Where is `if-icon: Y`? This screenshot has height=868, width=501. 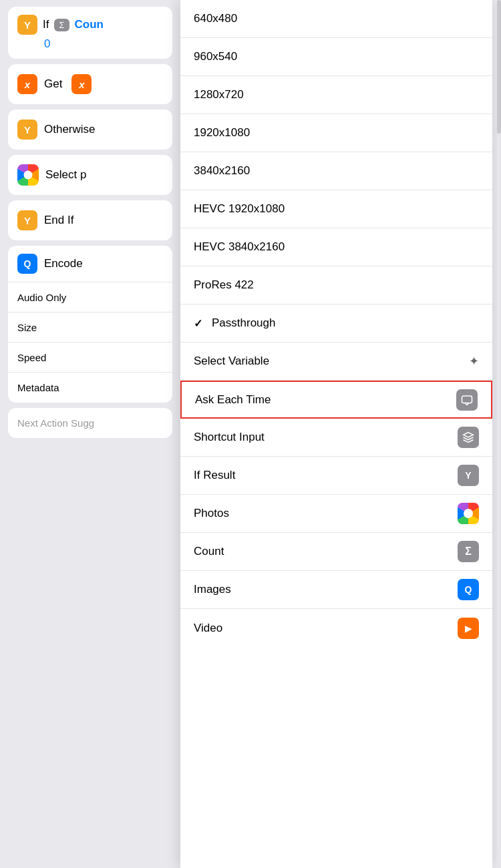 if-icon: Y is located at coordinates (27, 25).